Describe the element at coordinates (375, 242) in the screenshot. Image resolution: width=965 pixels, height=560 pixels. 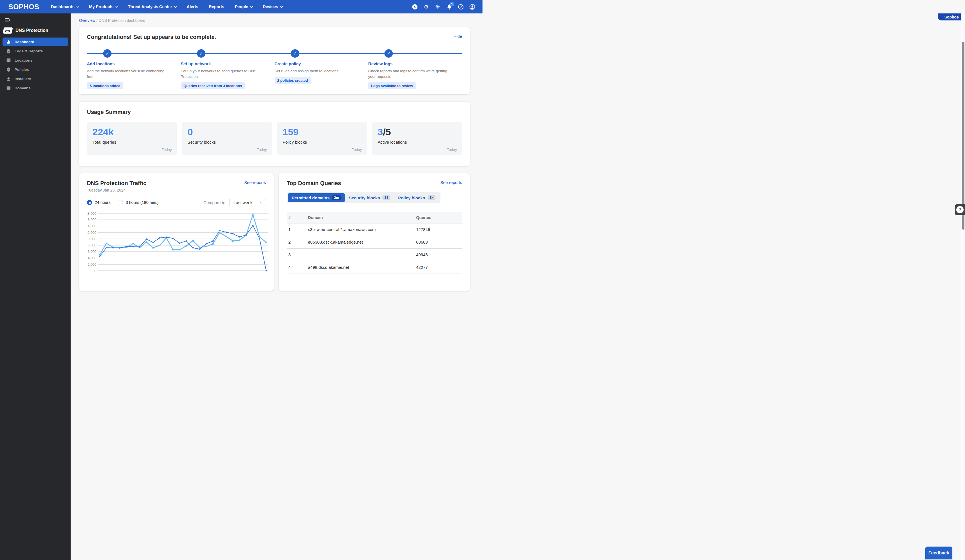
I see `table-row: 2e86303.dscx.akamaiedge.net68683` at that location.